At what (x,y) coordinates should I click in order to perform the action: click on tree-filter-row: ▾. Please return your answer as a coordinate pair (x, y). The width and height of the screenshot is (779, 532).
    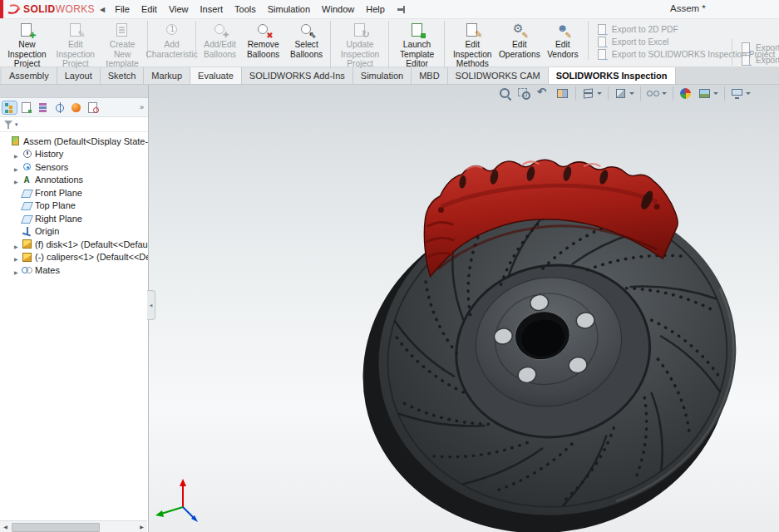
    Looking at the image, I should click on (74, 125).